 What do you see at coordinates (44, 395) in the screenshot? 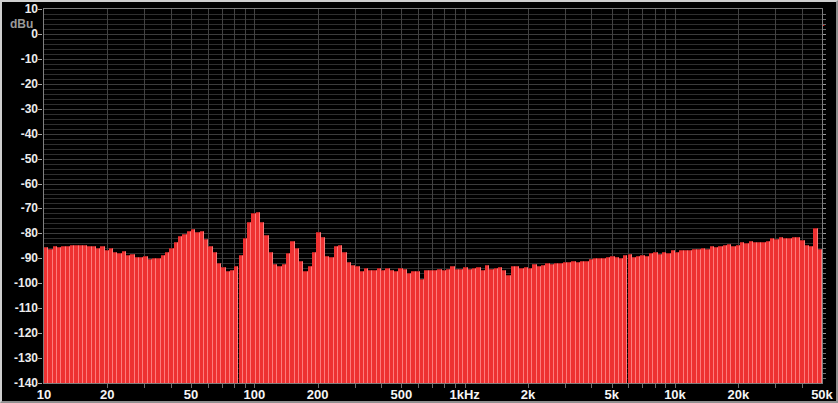
I see `x-tick-label: 10` at bounding box center [44, 395].